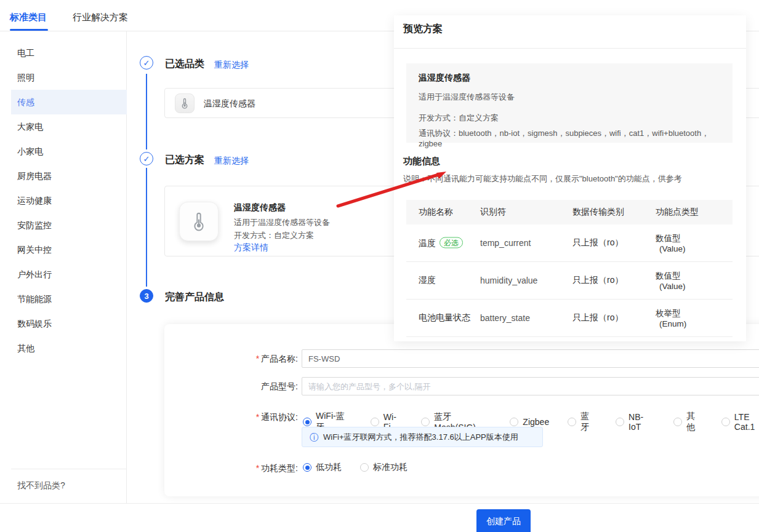  I want to click on solution-detail-link: 方案详情, so click(251, 248).